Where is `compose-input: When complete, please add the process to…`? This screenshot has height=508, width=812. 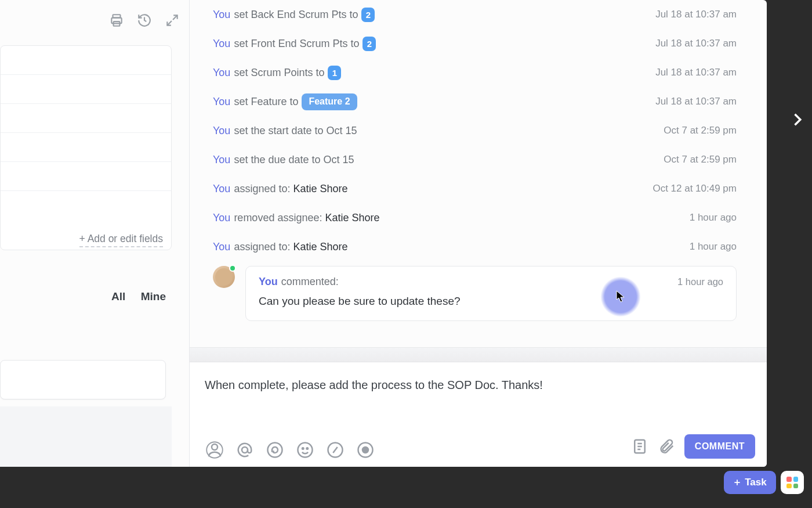
compose-input: When complete, please add the process to… is located at coordinates (374, 385).